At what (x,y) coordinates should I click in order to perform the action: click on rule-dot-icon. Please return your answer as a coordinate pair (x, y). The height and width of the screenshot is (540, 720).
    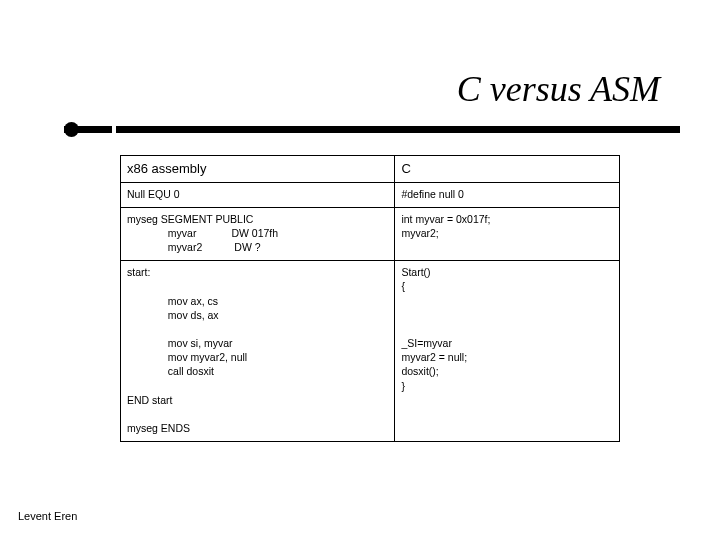
    Looking at the image, I should click on (72, 130).